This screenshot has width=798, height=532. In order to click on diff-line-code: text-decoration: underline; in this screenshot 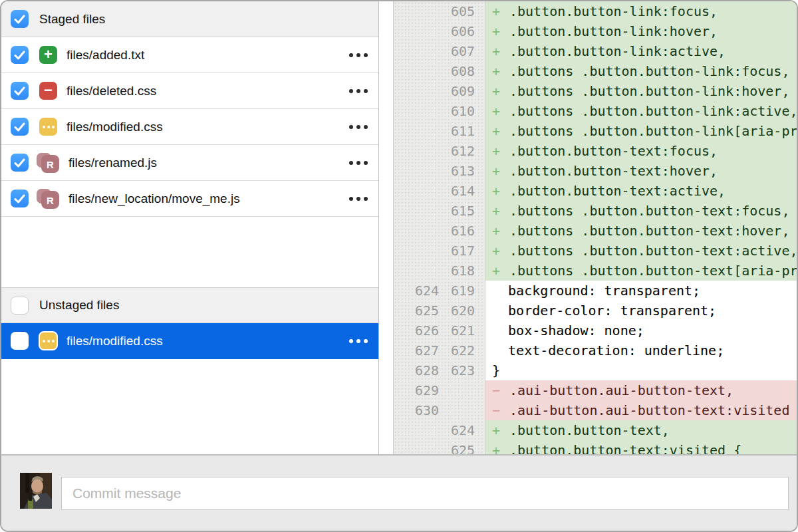, I will do `click(641, 350)`.